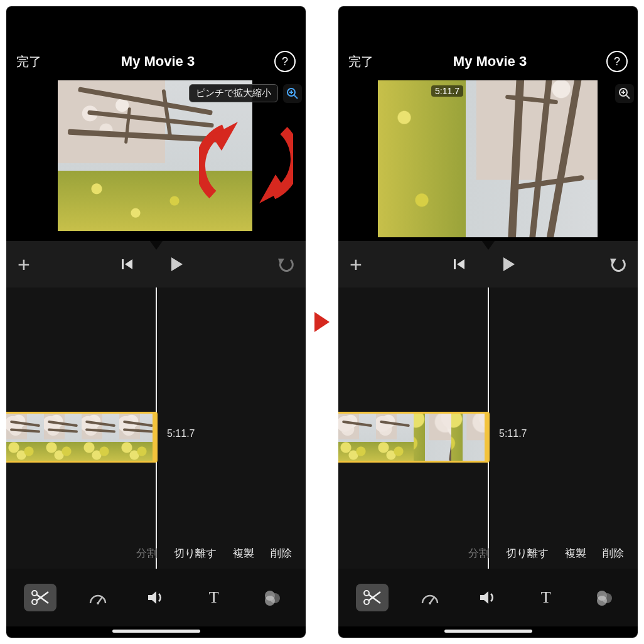 This screenshot has height=644, width=644. Describe the element at coordinates (447, 91) in the screenshot. I see `preview-time-badge: 5:11.7` at that location.